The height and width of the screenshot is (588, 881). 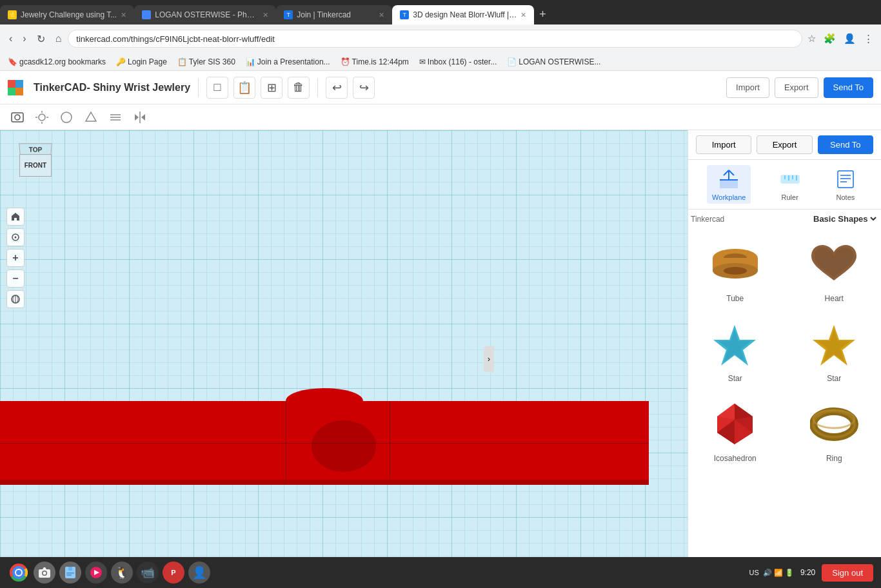 I want to click on shape-item-tube: Tube, so click(x=735, y=271).